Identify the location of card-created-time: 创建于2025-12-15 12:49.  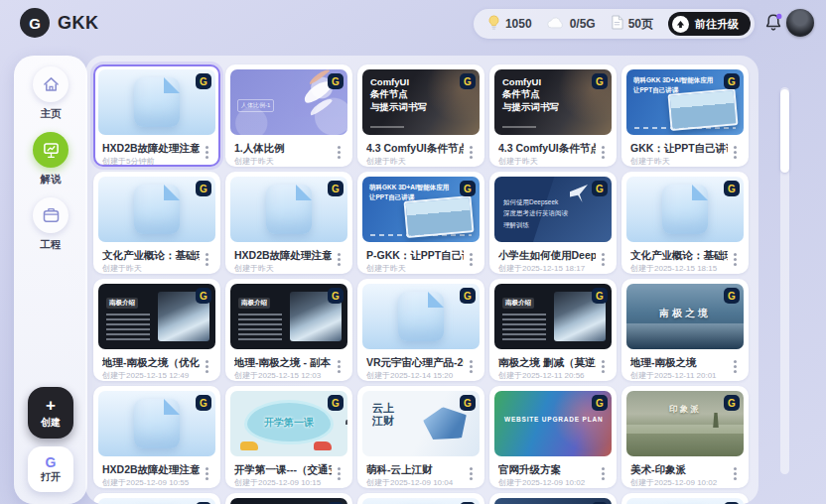
(151, 375).